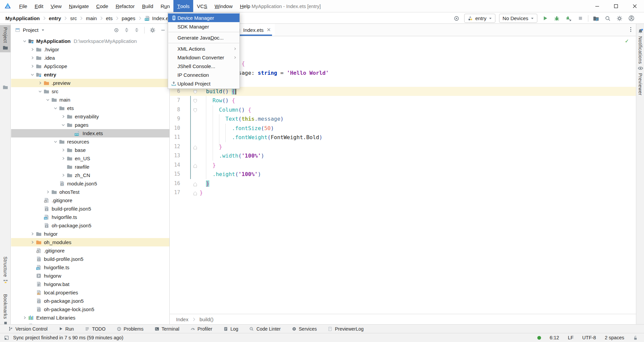 This screenshot has width=644, height=342. I want to click on tree-item-myapplication: MyApplicationD:\workspace\MyApplication, so click(90, 41).